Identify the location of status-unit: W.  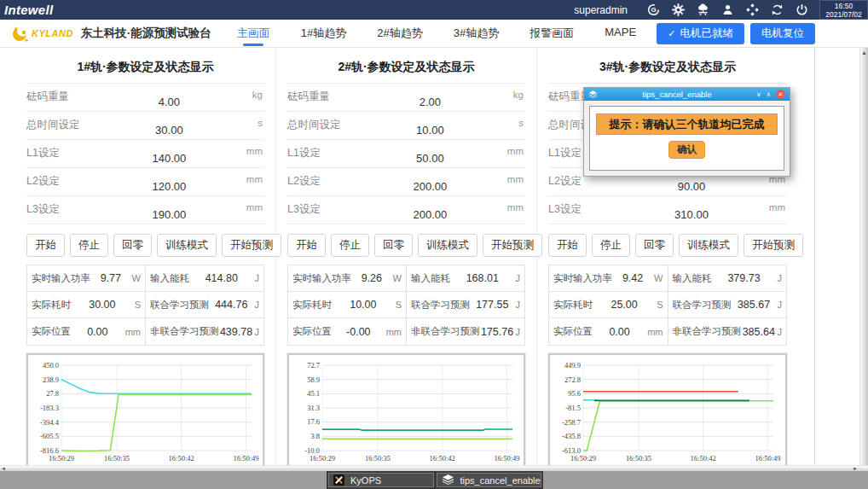
(136, 278).